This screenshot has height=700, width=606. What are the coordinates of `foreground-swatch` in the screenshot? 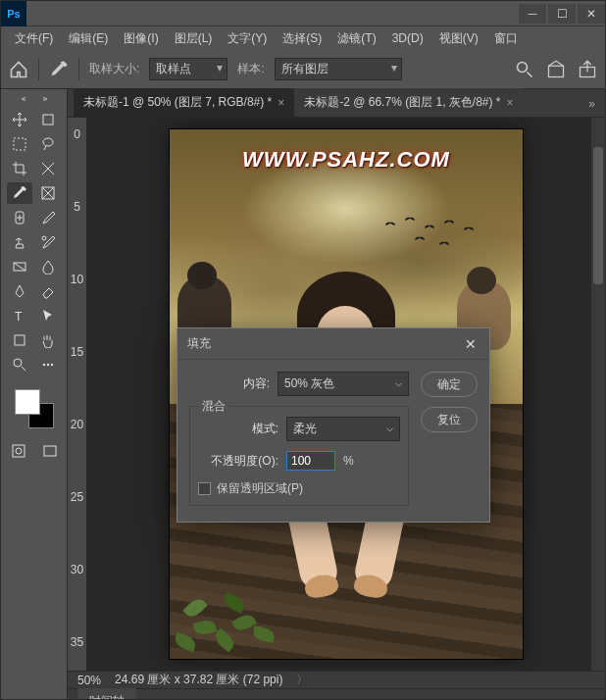 It's located at (27, 402).